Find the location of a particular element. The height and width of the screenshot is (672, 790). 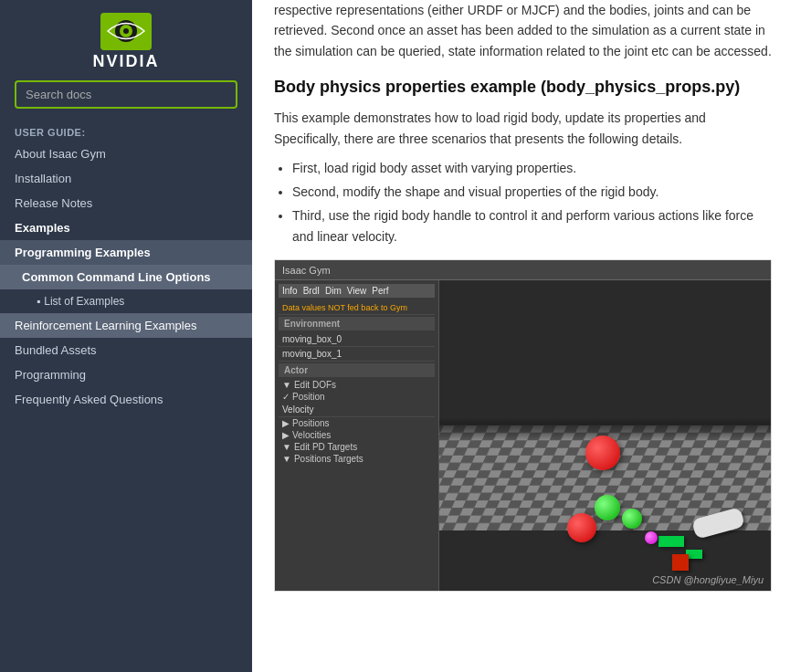

panel-velocities: ▶ Velocities is located at coordinates (356, 435).